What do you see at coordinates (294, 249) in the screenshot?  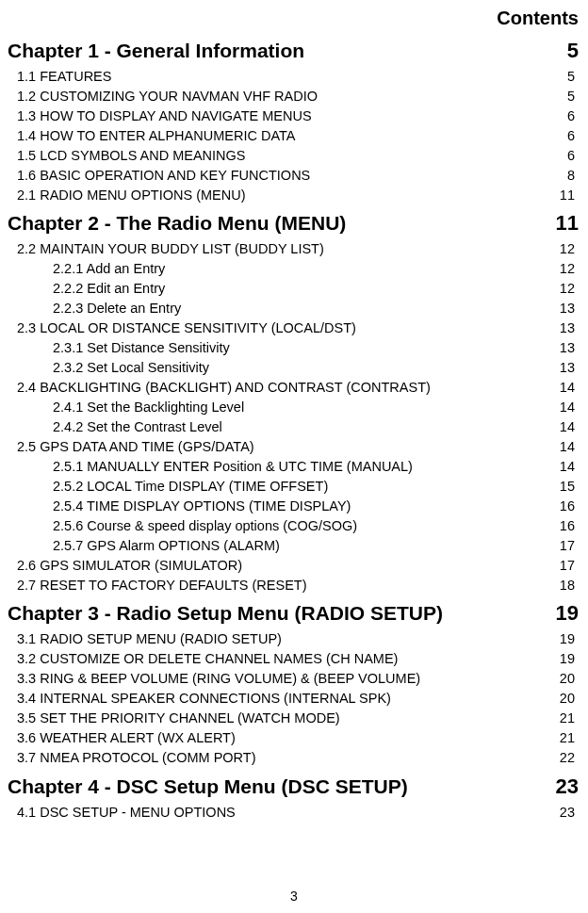 I see `toc-entry: 2.2 MAINTAIN YOUR BUDDY LIST (BUDDY LIST…` at bounding box center [294, 249].